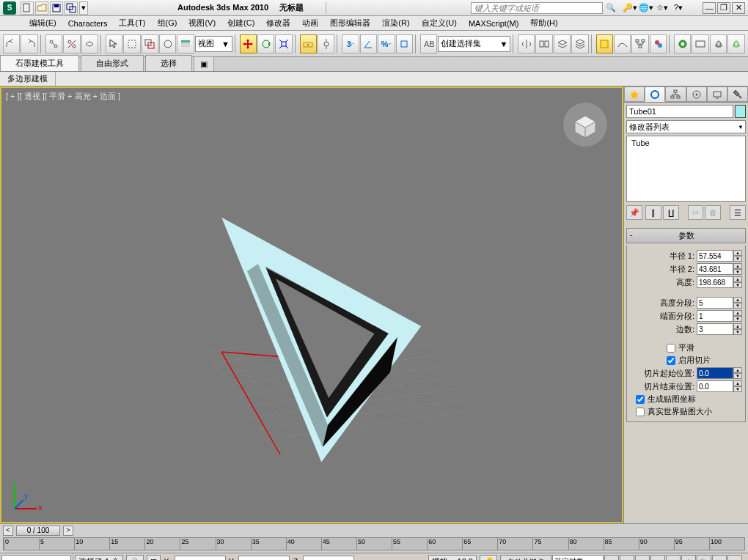 The height and width of the screenshot is (560, 748). Describe the element at coordinates (329, 558) in the screenshot. I see `z-input` at that location.